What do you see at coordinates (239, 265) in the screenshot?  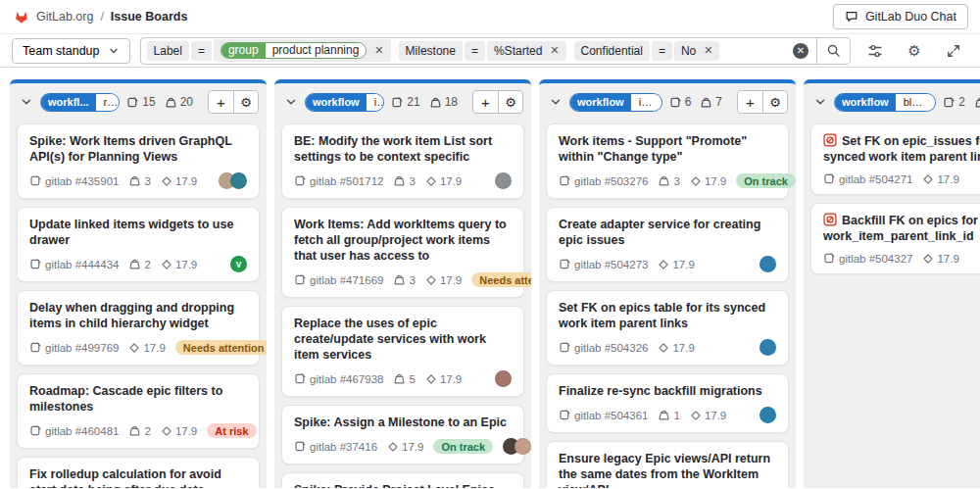 I see `avatar: V` at bounding box center [239, 265].